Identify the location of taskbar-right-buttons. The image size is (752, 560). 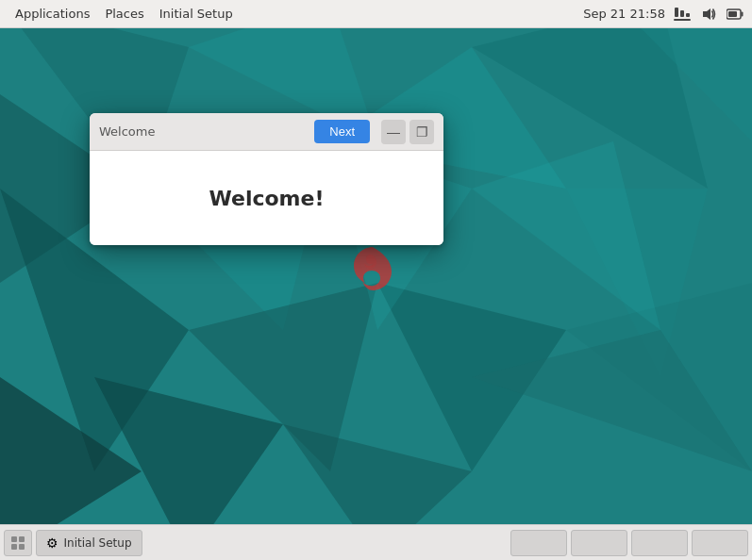
(629, 543).